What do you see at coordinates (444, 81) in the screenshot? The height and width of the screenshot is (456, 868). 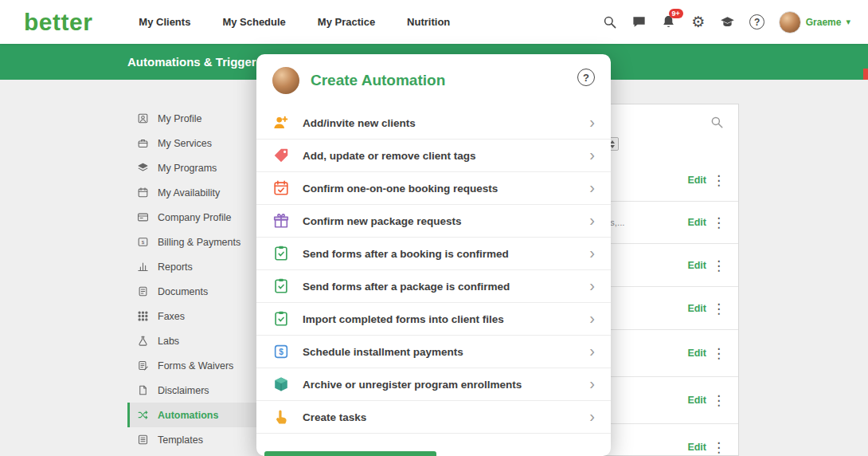 I see `modal-title: Create Automation` at bounding box center [444, 81].